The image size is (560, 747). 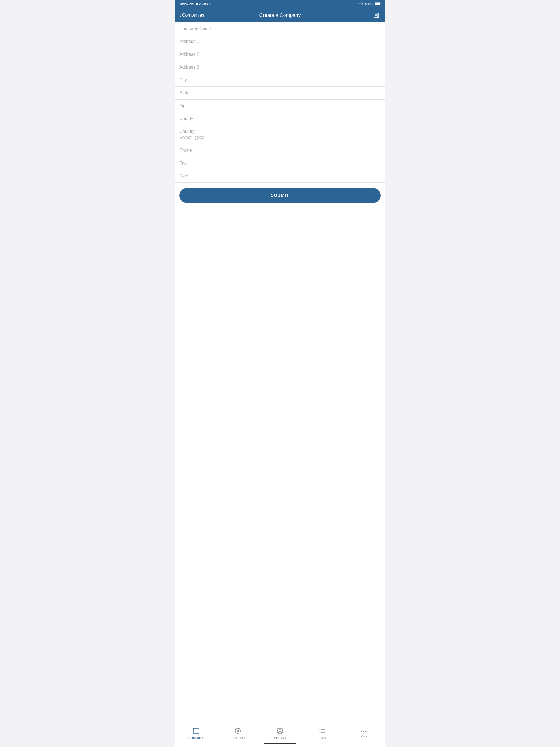 What do you see at coordinates (238, 738) in the screenshot?
I see `tab-equipment-label: Equipment` at bounding box center [238, 738].